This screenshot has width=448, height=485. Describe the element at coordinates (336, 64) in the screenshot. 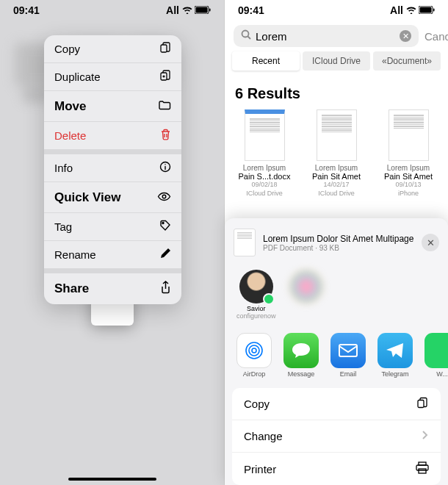

I see `scope-tabs: Recent ICloud Drive «Document»` at that location.